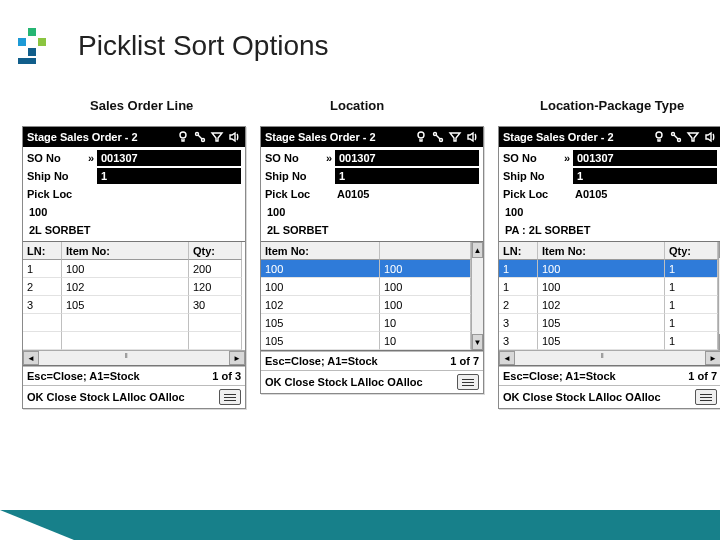 The image size is (720, 540). I want to click on status-right: 1 of 7, so click(702, 376).